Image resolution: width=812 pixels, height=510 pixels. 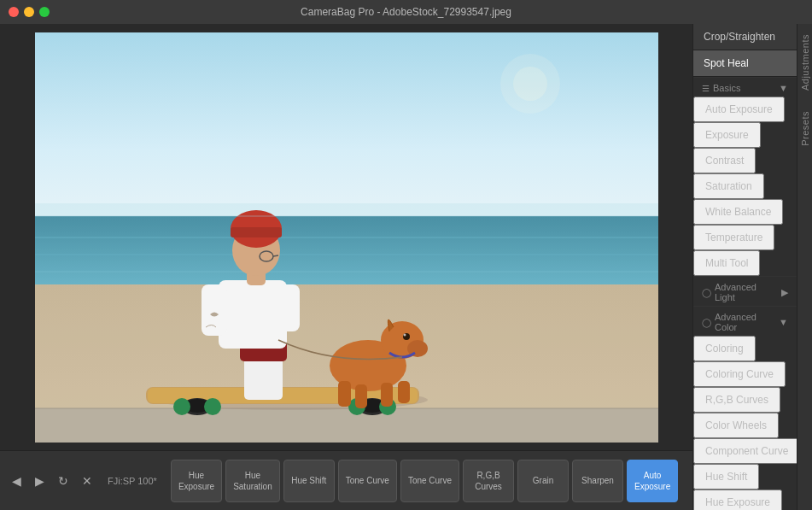 What do you see at coordinates (784, 322) in the screenshot?
I see `adv-color-expand-icon: ▼` at bounding box center [784, 322].